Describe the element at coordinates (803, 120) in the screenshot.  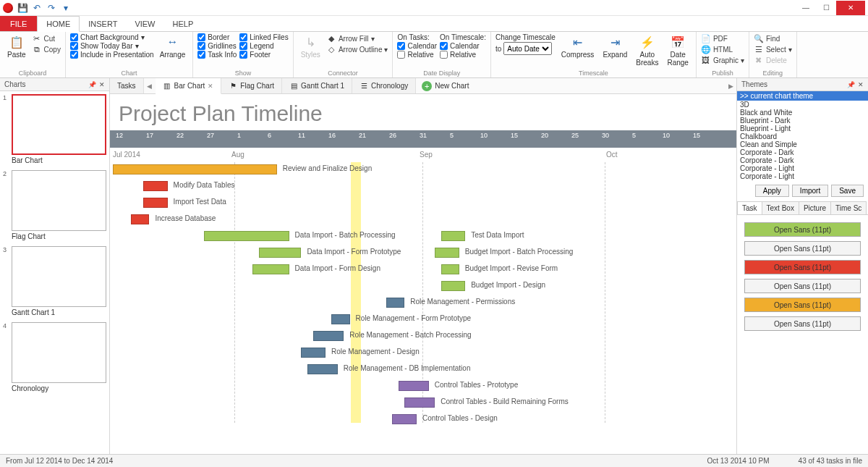
I see `theme-option: Blueprint - Dark` at that location.